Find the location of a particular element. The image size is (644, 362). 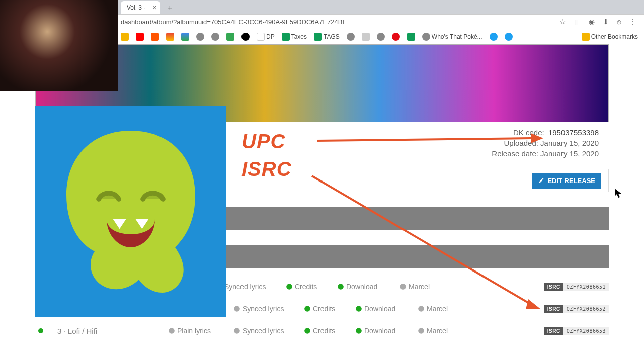

download-icon: ⬇ is located at coordinates (606, 22).